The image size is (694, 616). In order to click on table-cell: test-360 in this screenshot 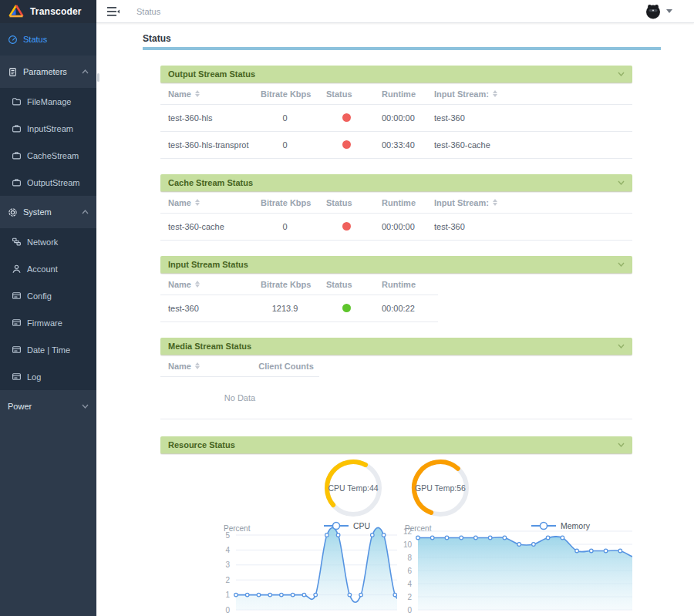, I will do `click(534, 227)`.